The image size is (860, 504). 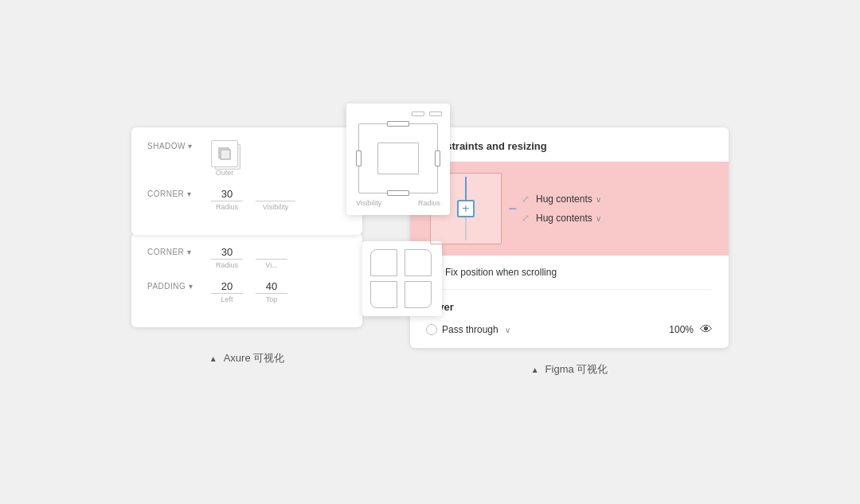 What do you see at coordinates (468, 330) in the screenshot?
I see `figma-blend-mode: Pass through ∨` at bounding box center [468, 330].